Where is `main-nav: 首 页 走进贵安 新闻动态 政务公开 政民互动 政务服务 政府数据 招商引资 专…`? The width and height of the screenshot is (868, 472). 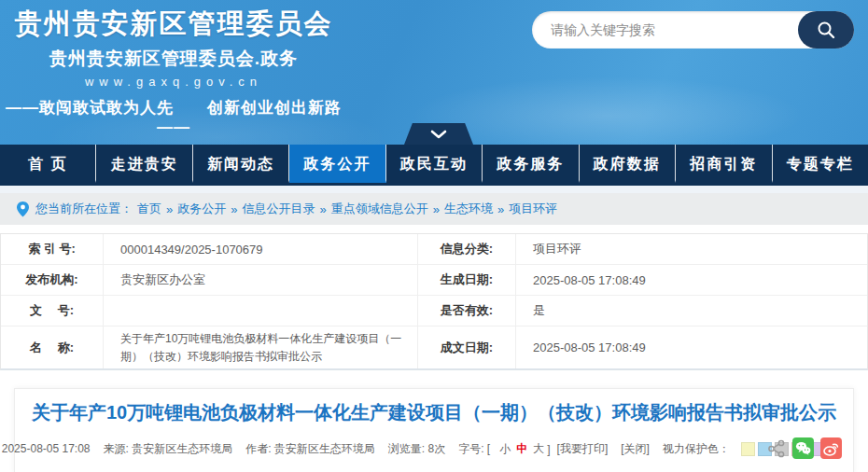
main-nav: 首 页 走进贵安 新闻动态 政务公开 政民互动 政务服务 政府数据 招商引资 专… is located at coordinates (434, 165).